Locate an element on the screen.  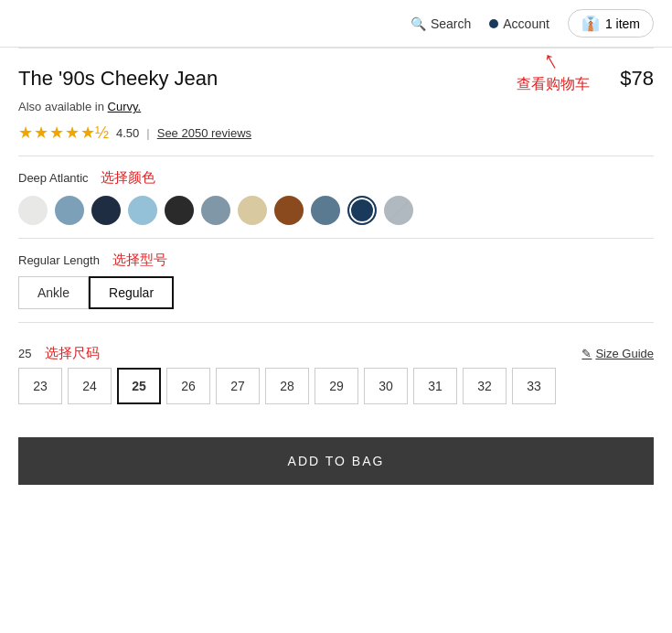
rating-reviews-link: See 2050 reviews is located at coordinates (205, 134).